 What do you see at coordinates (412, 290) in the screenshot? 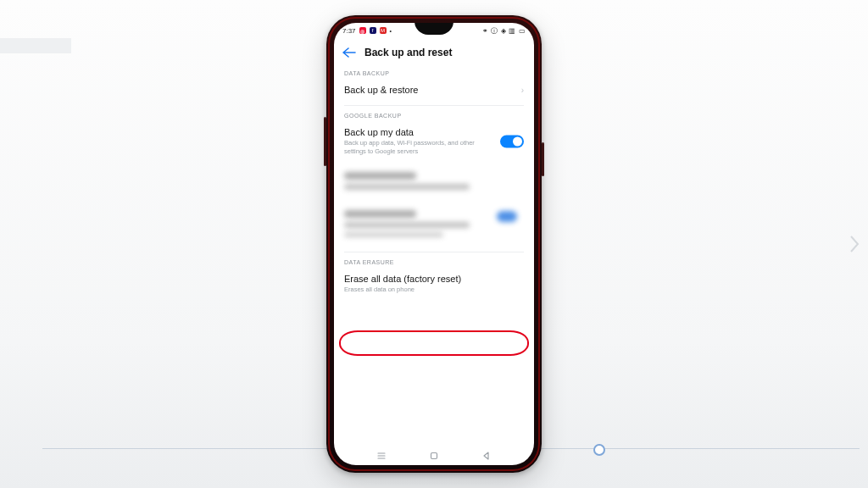
I see `row-subtitle: Erases all data on phone` at bounding box center [412, 290].